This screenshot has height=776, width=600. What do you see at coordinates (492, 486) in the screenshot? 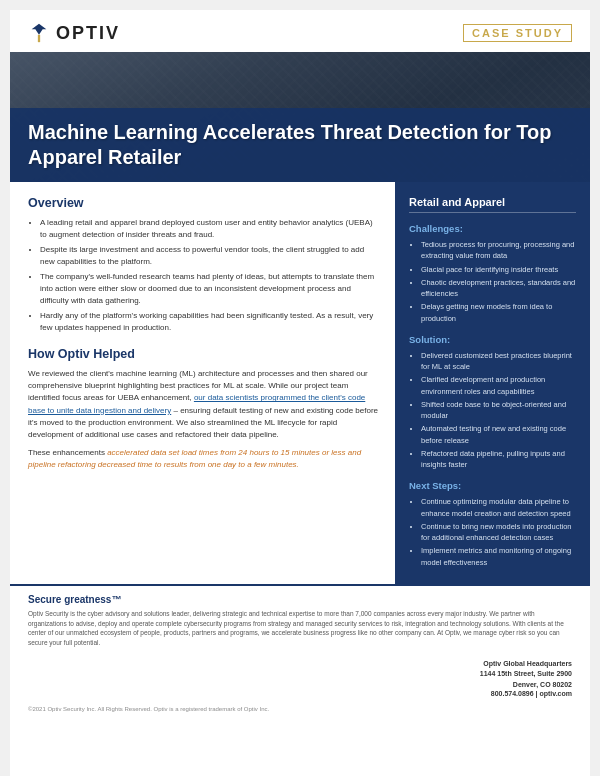
I see `sidebar-next-steps-heading: Next Steps:` at bounding box center [492, 486].